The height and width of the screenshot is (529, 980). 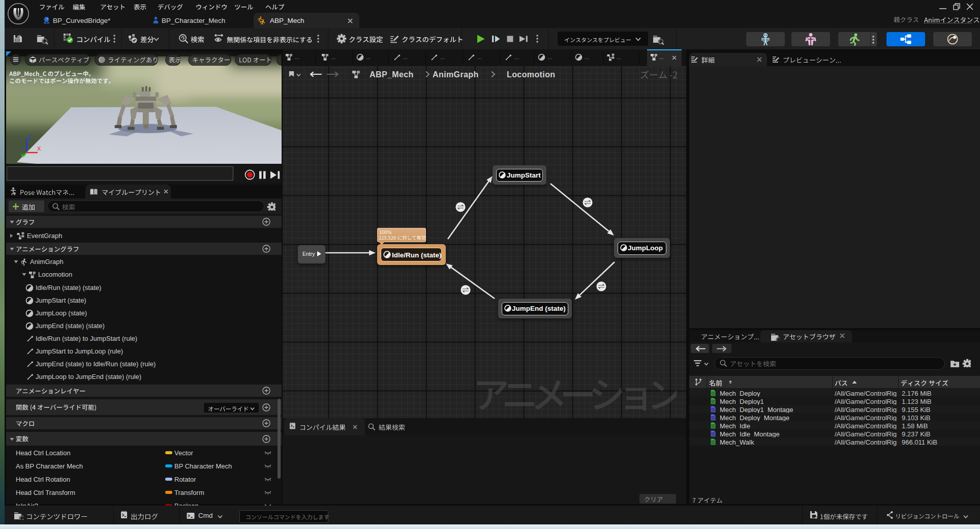 What do you see at coordinates (39, 149) in the screenshot?
I see `svg-text: X` at bounding box center [39, 149].